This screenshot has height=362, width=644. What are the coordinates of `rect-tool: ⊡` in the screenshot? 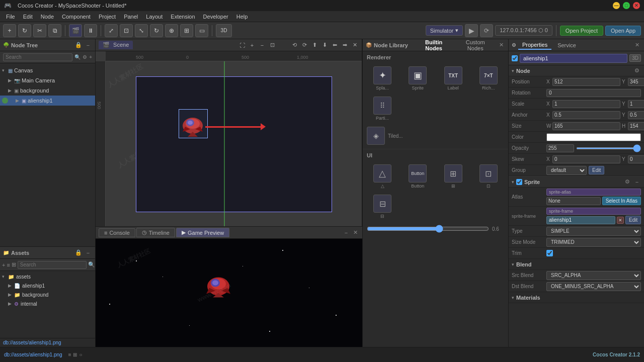 It's located at (126, 31).